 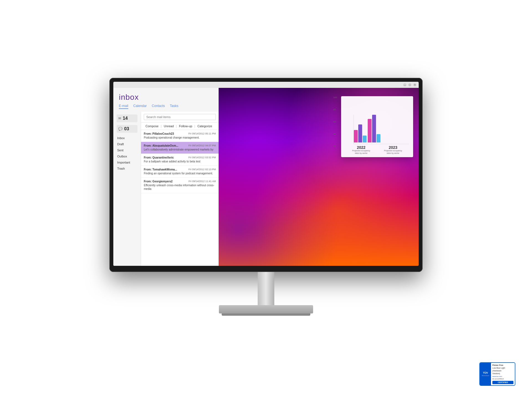 What do you see at coordinates (166, 100) in the screenshot?
I see `email-header: inbox E-mailCalendarContactsTasks` at bounding box center [166, 100].